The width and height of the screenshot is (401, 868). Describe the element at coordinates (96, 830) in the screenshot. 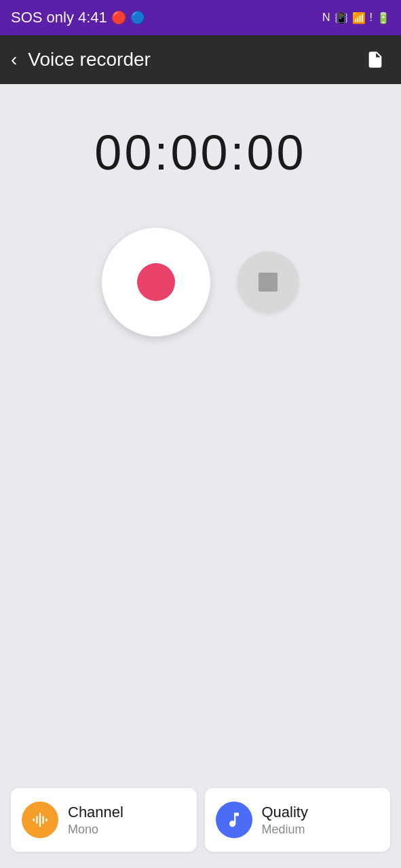

I see `channel-subtitle: Mono` at that location.